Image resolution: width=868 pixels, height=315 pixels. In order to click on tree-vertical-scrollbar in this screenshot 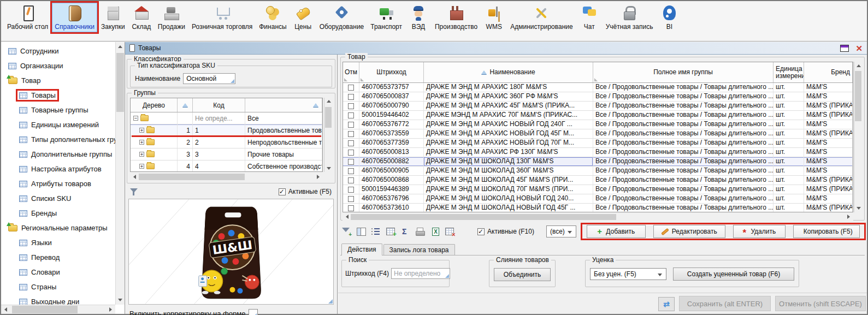, I will do `click(328, 135)`.